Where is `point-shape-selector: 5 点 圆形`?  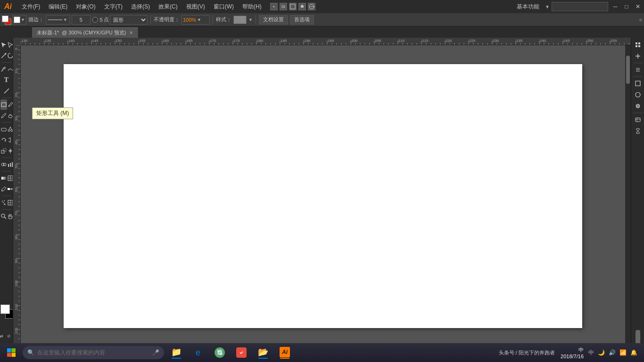 point-shape-selector: 5 点 圆形 is located at coordinates (120, 20).